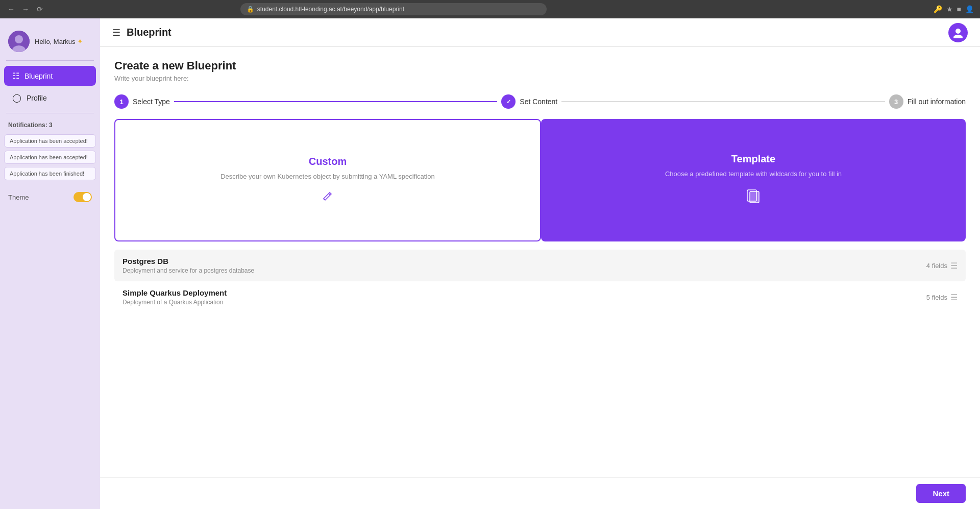  I want to click on notification-item-1: Application has been accepted!, so click(50, 141).